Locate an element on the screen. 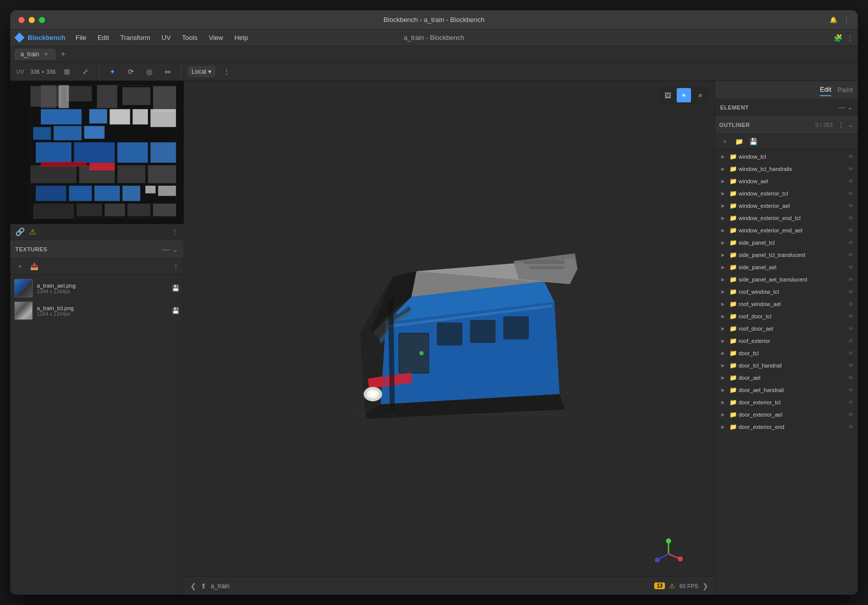  outliner-item-8: ▶ 📁 side_panel_tcl_translucent 👁 is located at coordinates (787, 255).